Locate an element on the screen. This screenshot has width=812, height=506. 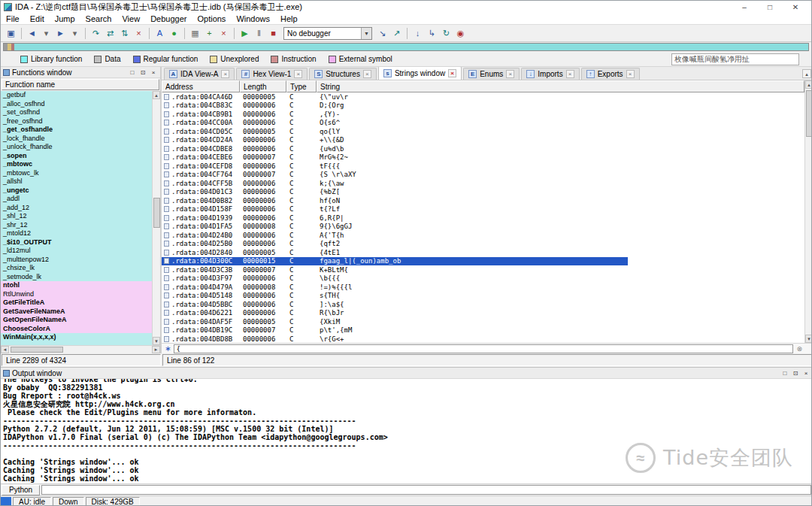
function-item: _mtold12 is located at coordinates (77, 234).